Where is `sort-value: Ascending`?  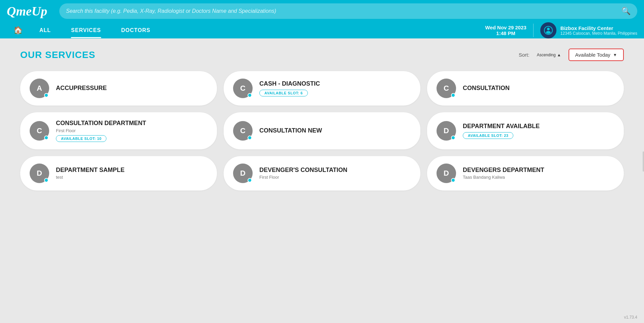 sort-value: Ascending is located at coordinates (546, 55).